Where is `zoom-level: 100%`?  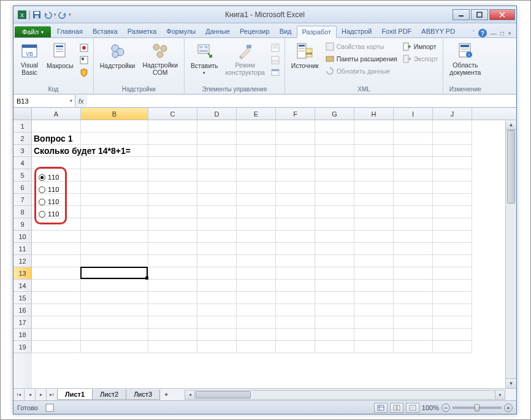 zoom-level: 100% is located at coordinates (430, 408).